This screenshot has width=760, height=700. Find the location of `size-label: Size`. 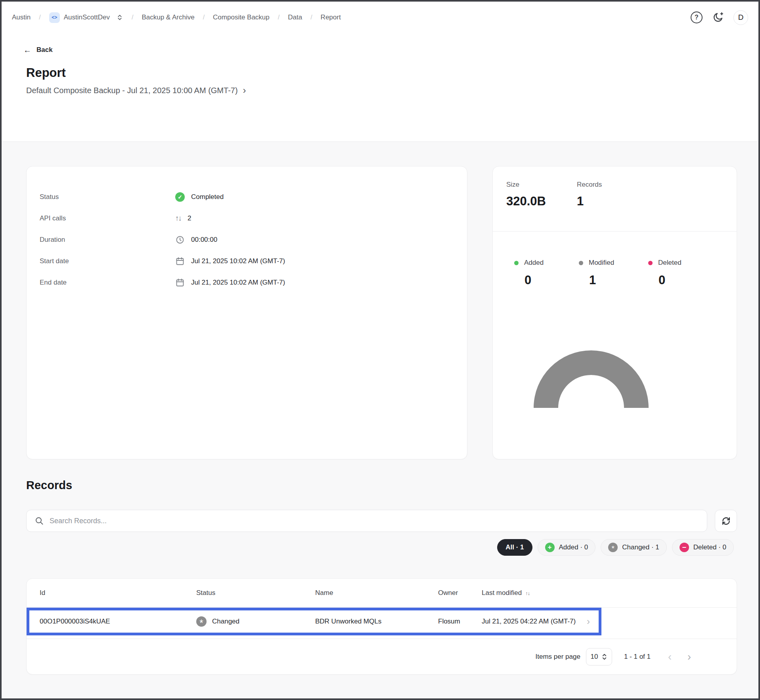

size-label: Size is located at coordinates (542, 185).